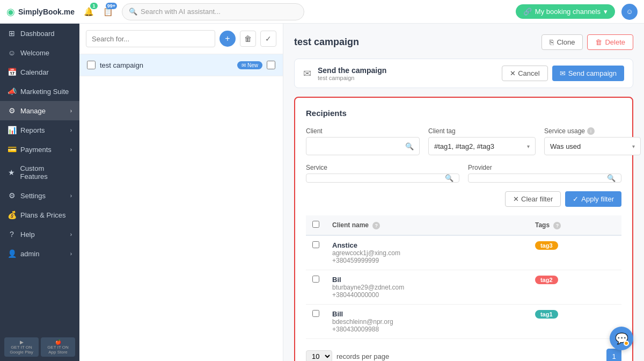  Describe the element at coordinates (599, 42) in the screenshot. I see `delete-icon: 🗑` at that location.